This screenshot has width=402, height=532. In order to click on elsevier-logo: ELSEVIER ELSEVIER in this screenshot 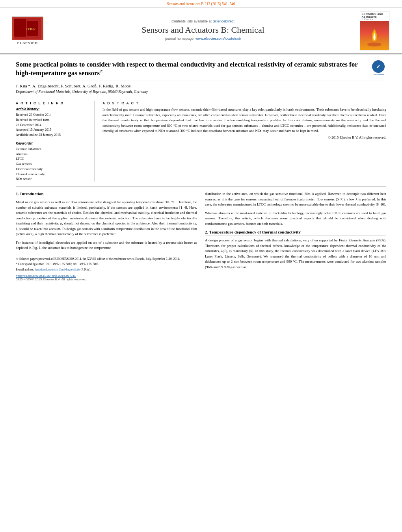, I will do `click(28, 31)`.